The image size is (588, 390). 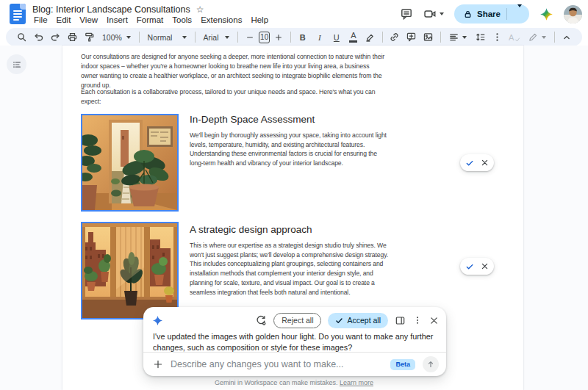 I want to click on section-image-design-approach, so click(x=129, y=270).